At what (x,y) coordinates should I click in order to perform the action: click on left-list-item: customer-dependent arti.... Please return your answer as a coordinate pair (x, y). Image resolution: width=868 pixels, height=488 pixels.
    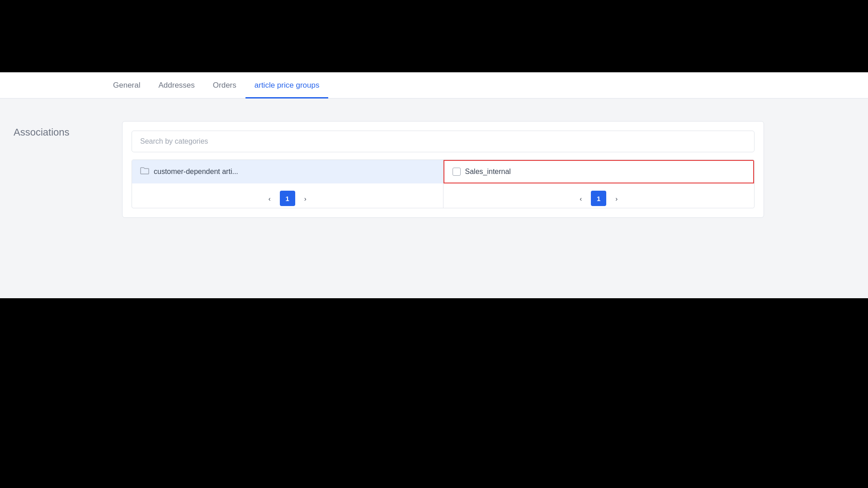
    Looking at the image, I should click on (288, 172).